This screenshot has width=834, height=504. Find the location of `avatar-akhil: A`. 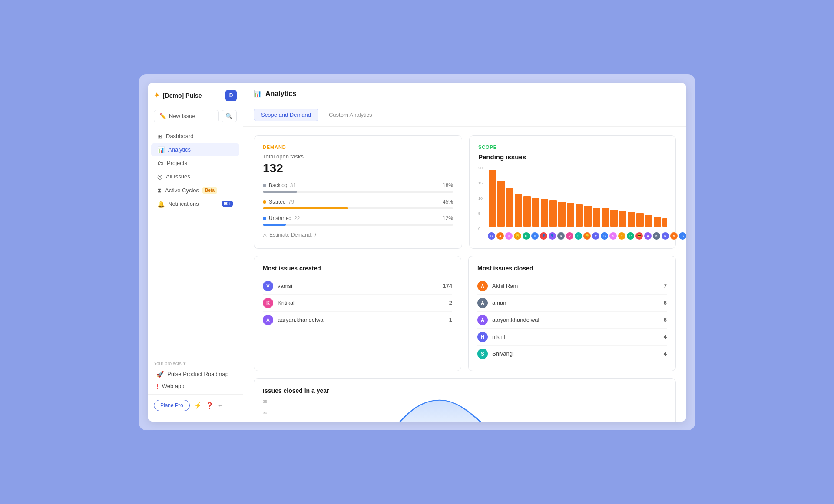

avatar-akhil: A is located at coordinates (483, 286).